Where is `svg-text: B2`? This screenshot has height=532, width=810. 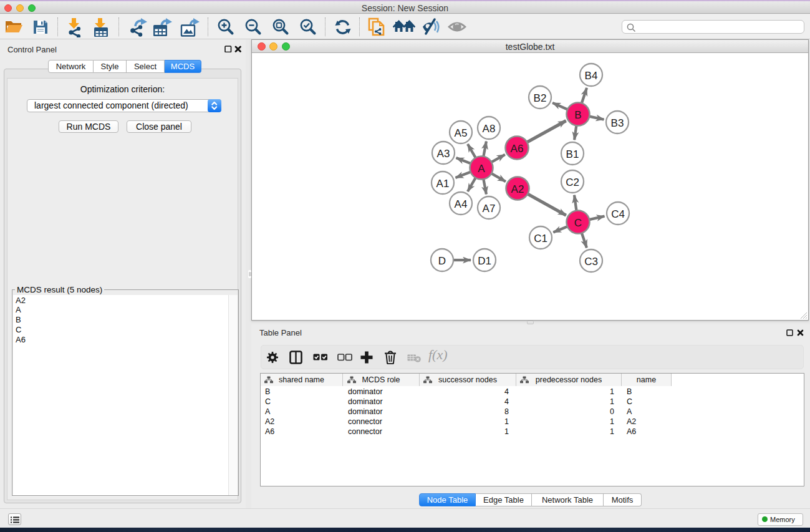 svg-text: B2 is located at coordinates (540, 99).